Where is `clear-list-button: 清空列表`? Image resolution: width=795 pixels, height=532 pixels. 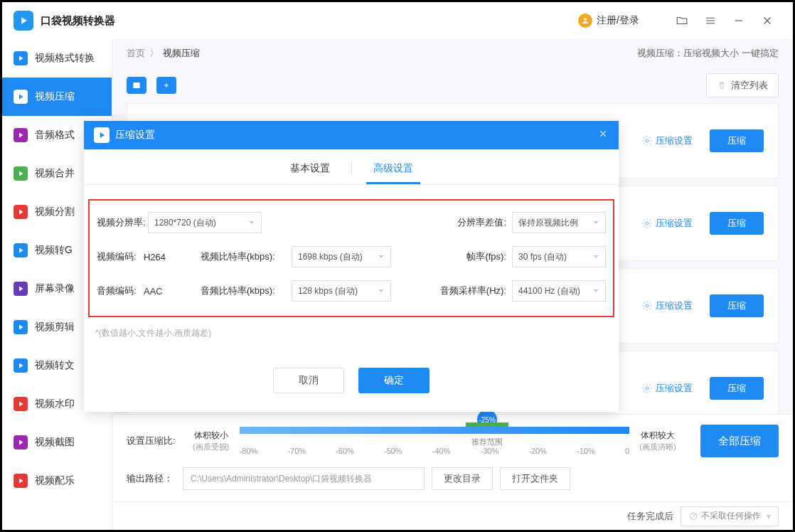
clear-list-button: 清空列表 is located at coordinates (742, 85).